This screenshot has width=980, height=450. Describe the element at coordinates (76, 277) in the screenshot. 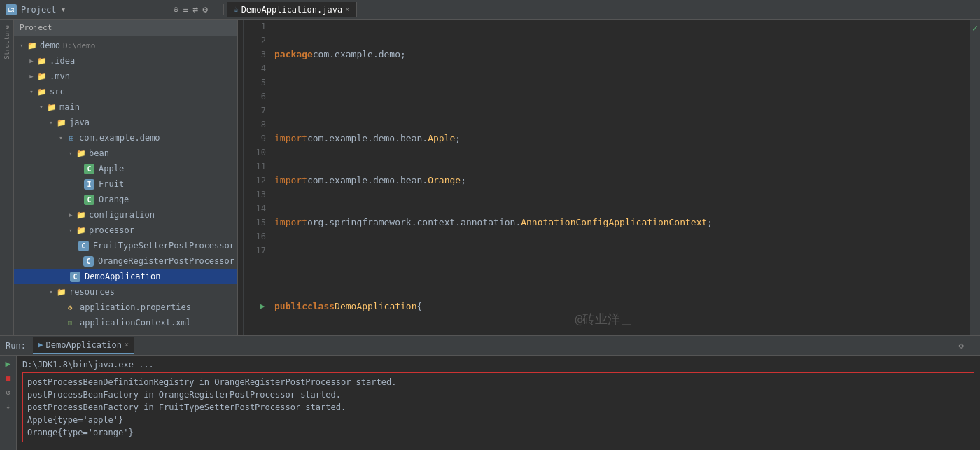

I see `class-icon-demoapplication: C` at that location.